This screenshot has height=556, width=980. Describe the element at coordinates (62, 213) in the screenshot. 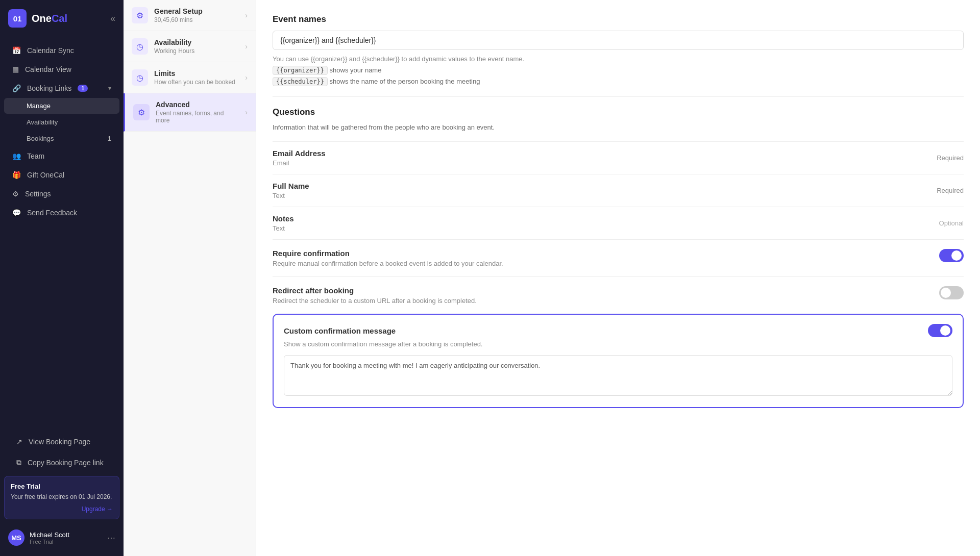

I see `sidebar-item-send-feedback: 💬 Send Feedback` at that location.